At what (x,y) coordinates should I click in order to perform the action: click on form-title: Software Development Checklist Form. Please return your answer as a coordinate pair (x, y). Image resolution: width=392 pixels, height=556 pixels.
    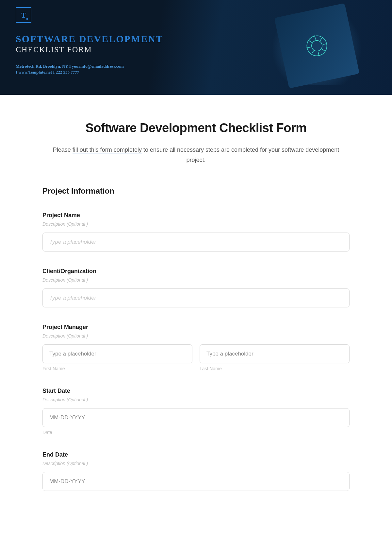
    Looking at the image, I should click on (196, 128).